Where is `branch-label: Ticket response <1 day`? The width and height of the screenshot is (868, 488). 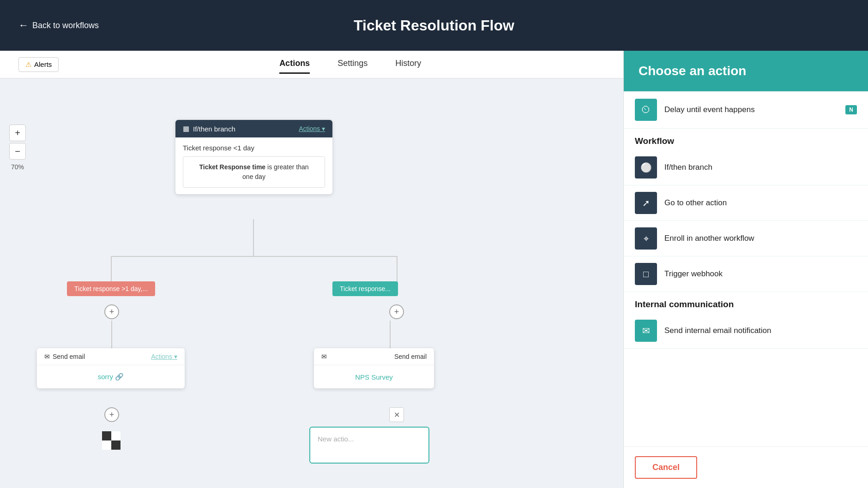 branch-label: Ticket response <1 day is located at coordinates (254, 148).